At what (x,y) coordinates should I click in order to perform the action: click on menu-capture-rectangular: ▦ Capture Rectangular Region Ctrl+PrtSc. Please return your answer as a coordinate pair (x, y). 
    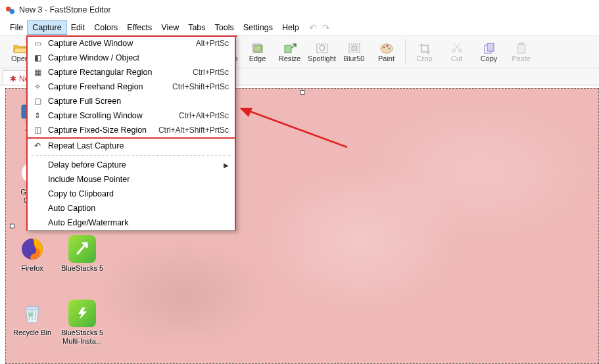
    Looking at the image, I should click on (132, 72).